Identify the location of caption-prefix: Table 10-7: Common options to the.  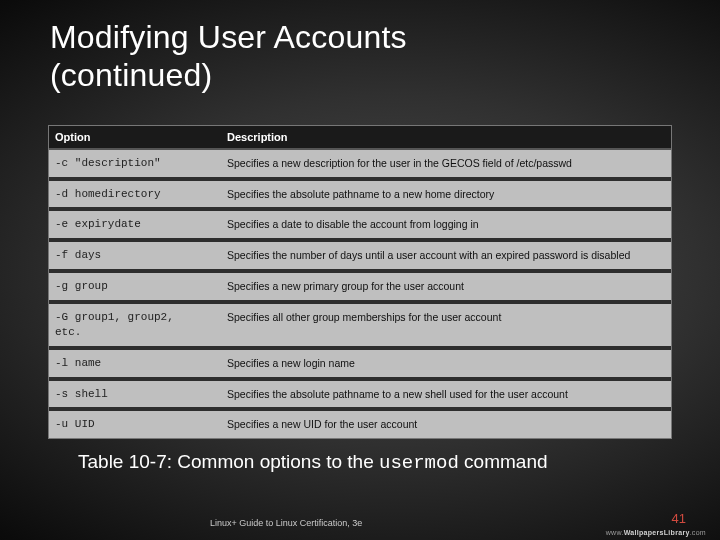
(228, 462).